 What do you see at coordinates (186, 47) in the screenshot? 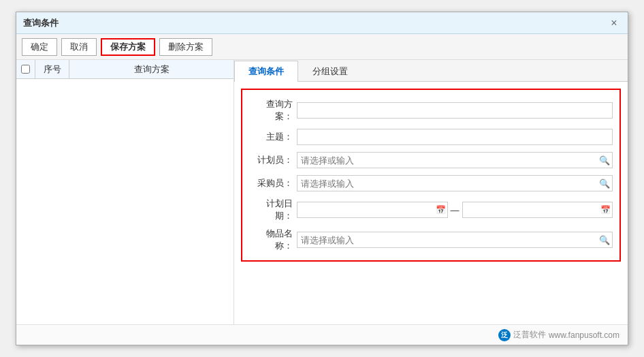
I see `delete-plan-button: 删除方案` at bounding box center [186, 47].